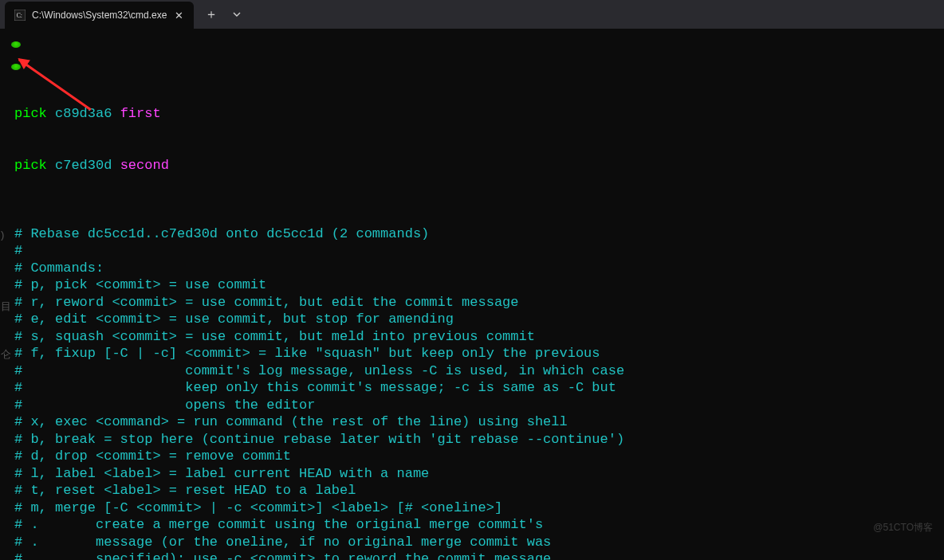 This screenshot has width=944, height=560. I want to click on comment-line: # opens the editor, so click(476, 405).